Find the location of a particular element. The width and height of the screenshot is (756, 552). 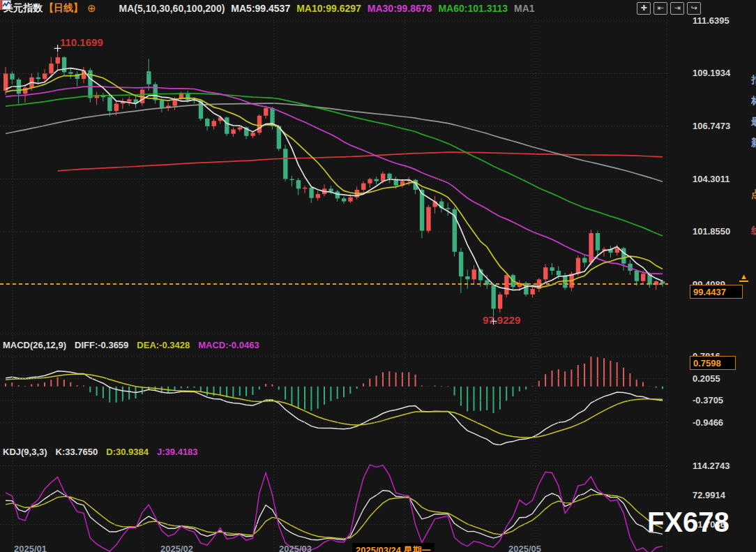

clipped-label: 点 is located at coordinates (753, 195).